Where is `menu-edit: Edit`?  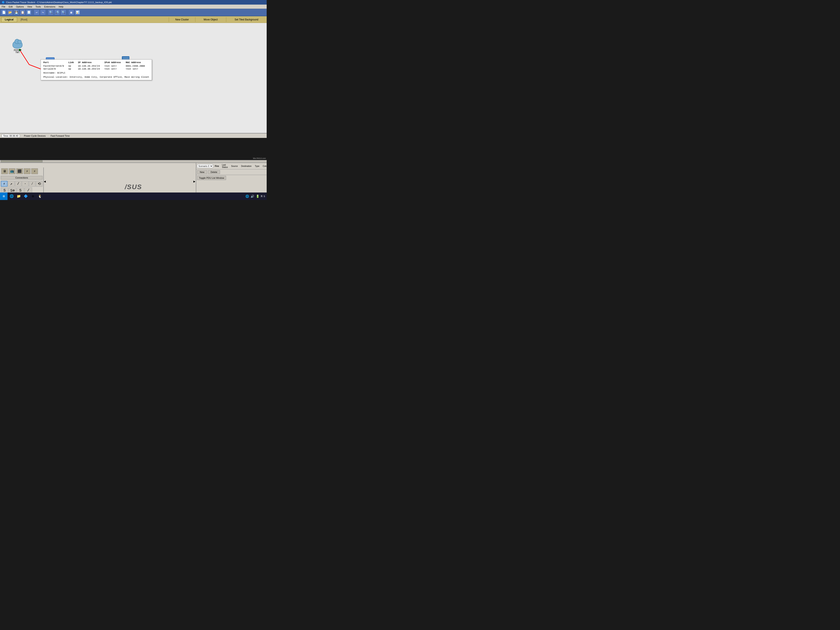
menu-edit: Edit is located at coordinates (11, 7).